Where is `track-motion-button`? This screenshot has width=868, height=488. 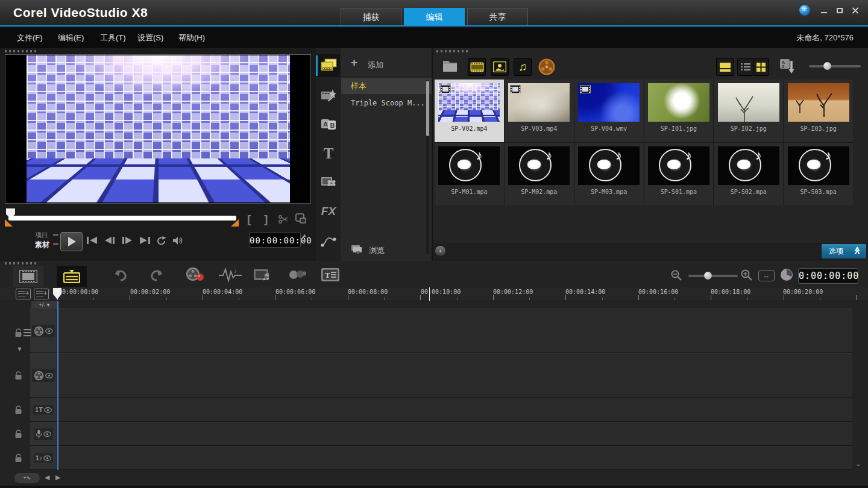 track-motion-button is located at coordinates (297, 275).